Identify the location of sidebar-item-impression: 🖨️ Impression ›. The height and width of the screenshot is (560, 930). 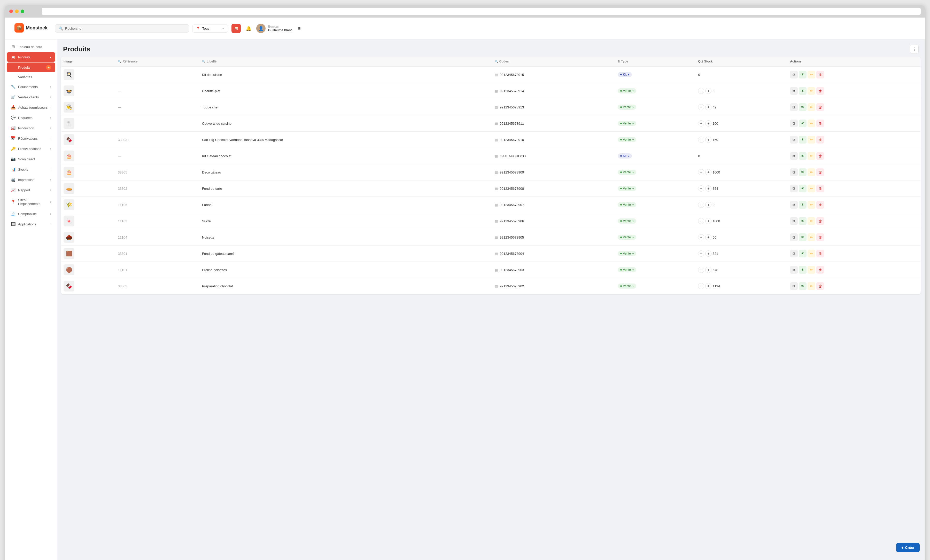
(31, 180).